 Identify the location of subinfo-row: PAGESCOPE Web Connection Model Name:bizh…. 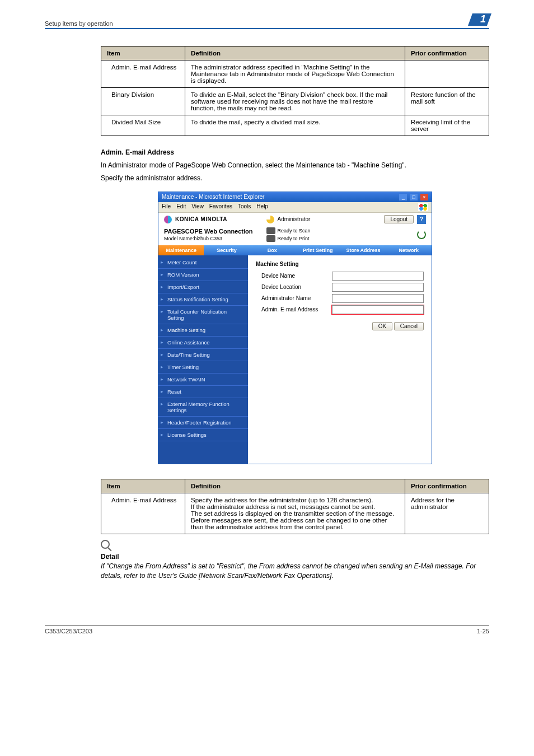
(295, 236).